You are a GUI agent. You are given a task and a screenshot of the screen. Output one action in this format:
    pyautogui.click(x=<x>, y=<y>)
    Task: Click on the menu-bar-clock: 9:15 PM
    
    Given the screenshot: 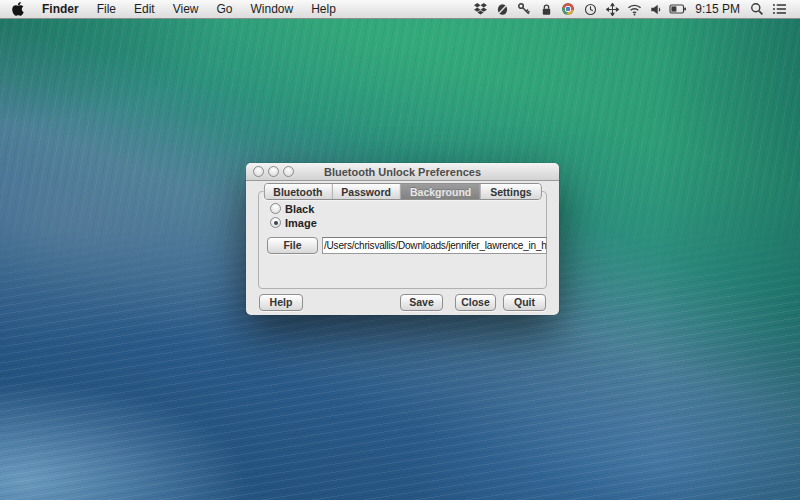 What is the action you would take?
    pyautogui.click(x=718, y=9)
    